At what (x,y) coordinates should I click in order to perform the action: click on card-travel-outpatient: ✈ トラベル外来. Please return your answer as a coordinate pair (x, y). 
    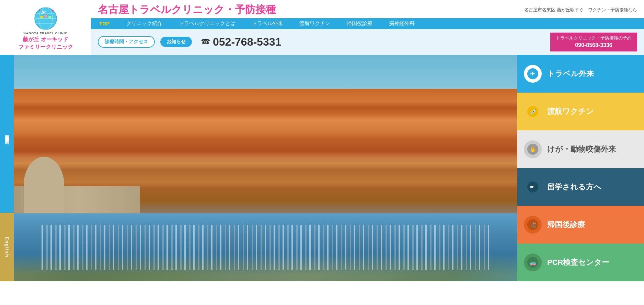
    Looking at the image, I should click on (580, 74).